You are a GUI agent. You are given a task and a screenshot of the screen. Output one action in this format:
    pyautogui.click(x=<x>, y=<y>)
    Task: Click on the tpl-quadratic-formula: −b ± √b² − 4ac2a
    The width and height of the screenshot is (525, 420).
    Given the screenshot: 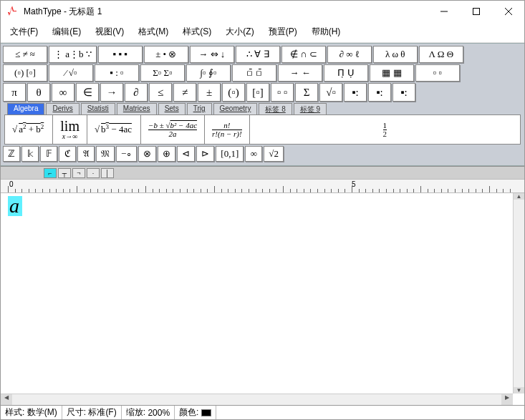 What is the action you would take?
    pyautogui.click(x=173, y=130)
    